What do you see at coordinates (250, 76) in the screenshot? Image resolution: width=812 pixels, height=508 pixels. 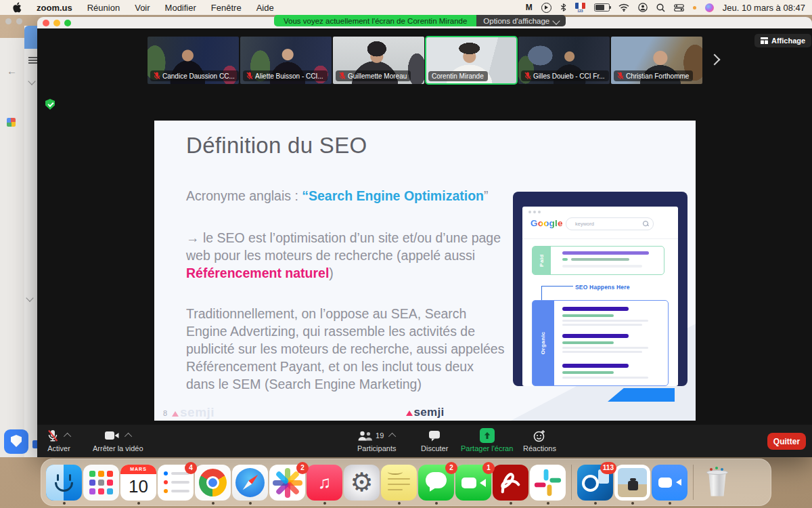 I see `mic-muted-icon` at bounding box center [250, 76].